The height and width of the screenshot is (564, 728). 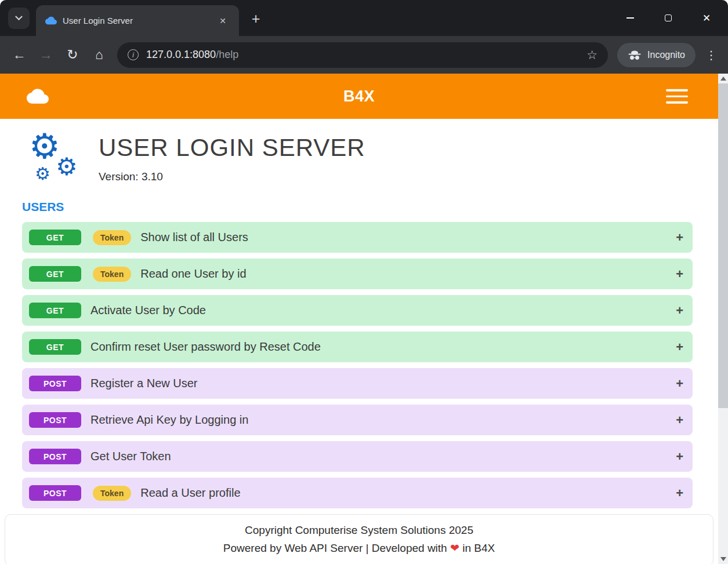 What do you see at coordinates (19, 19) in the screenshot?
I see `tab-search-button` at bounding box center [19, 19].